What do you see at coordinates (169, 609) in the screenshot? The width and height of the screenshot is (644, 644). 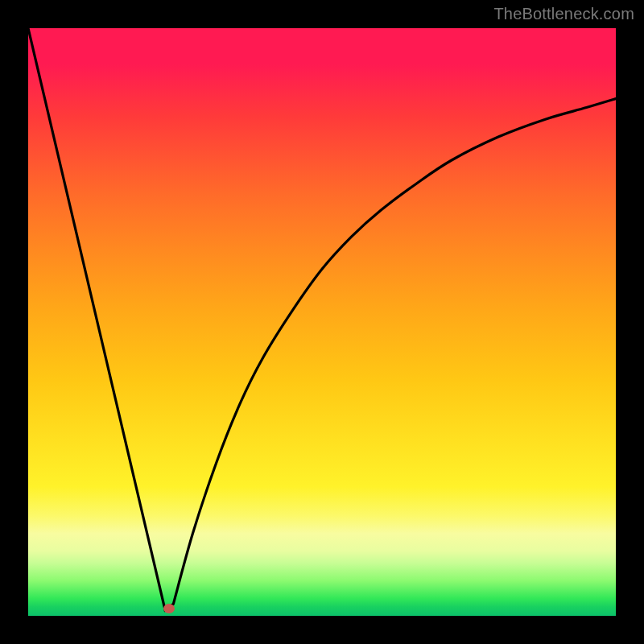 I see `optimal-marker` at bounding box center [169, 609].